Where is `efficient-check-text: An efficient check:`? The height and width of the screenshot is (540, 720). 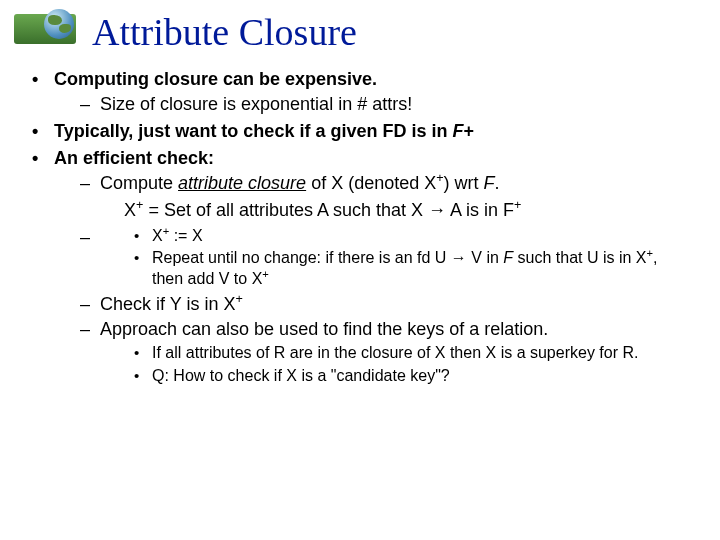 efficient-check-text: An efficient check: is located at coordinates (134, 158).